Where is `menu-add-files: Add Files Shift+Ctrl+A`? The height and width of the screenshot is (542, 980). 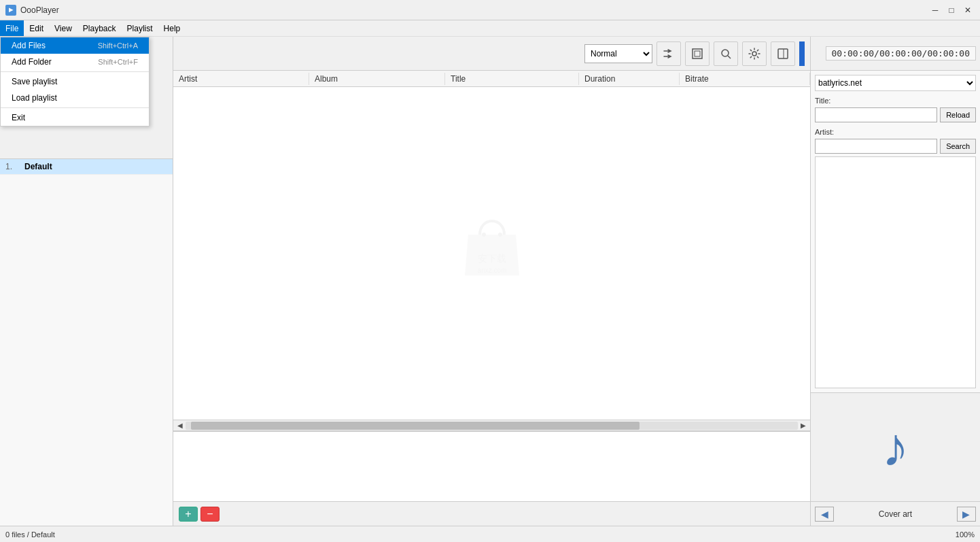
menu-add-files: Add Files Shift+Ctrl+A is located at coordinates (75, 46).